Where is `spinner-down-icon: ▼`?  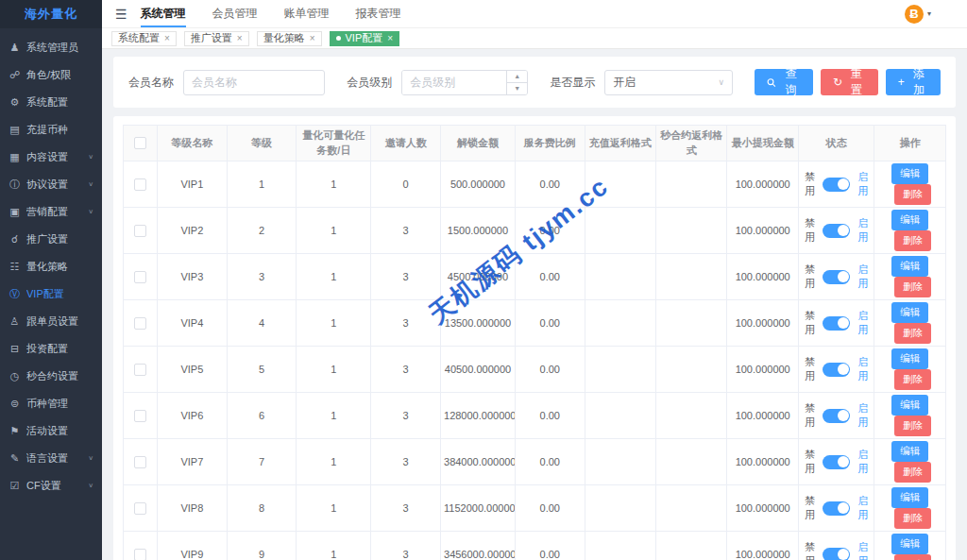 spinner-down-icon: ▼ is located at coordinates (517, 89).